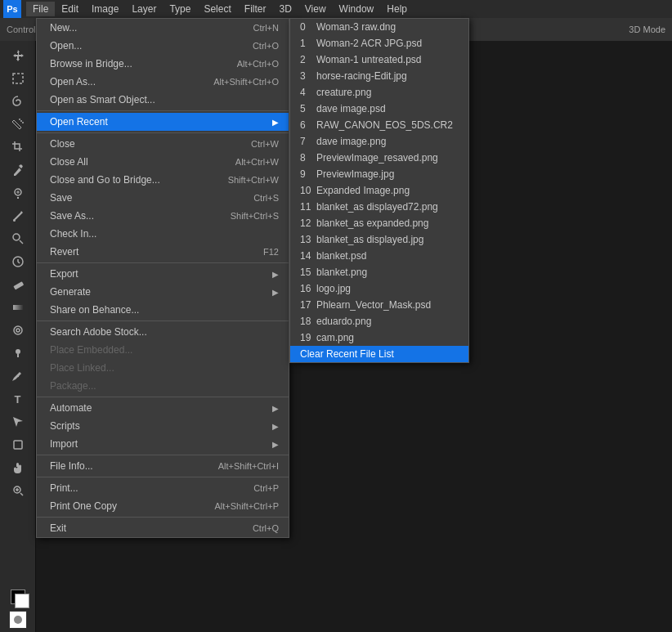  Describe the element at coordinates (379, 272) in the screenshot. I see `recent-file-15: 15 blanket.png` at that location.